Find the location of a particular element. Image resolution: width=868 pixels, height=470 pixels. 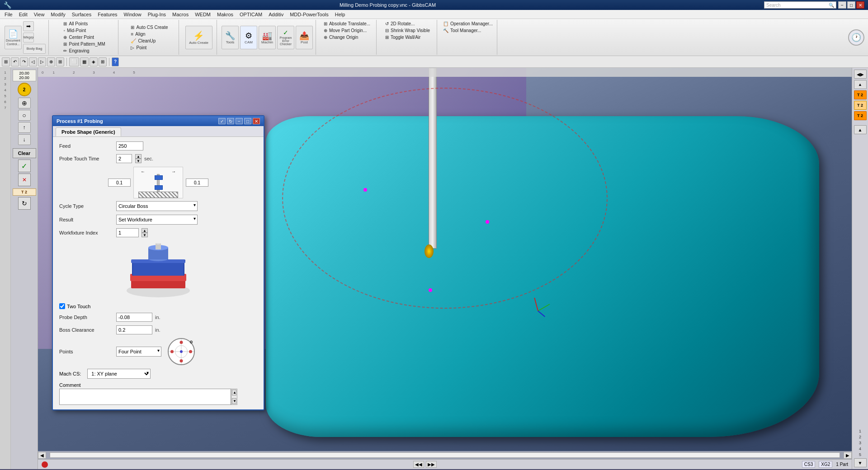

cancel-action-button: ✕ is located at coordinates (24, 180).